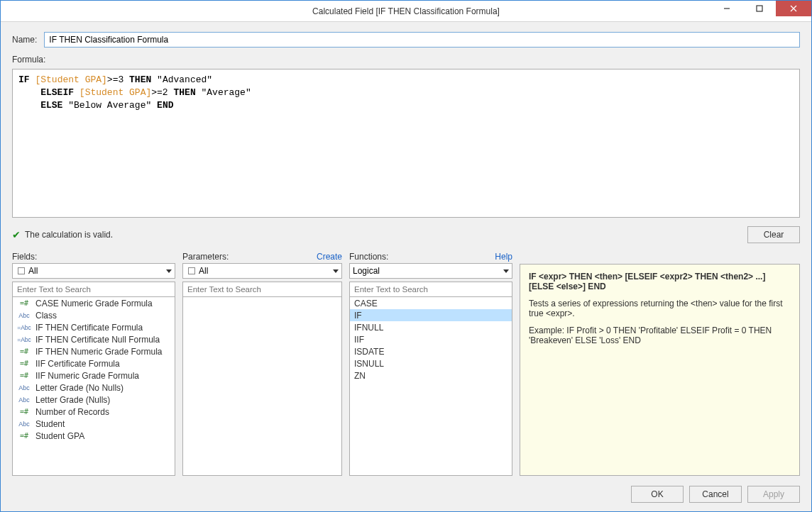 This screenshot has height=512, width=812. What do you see at coordinates (727, 9) in the screenshot?
I see `minimize-icon` at bounding box center [727, 9].